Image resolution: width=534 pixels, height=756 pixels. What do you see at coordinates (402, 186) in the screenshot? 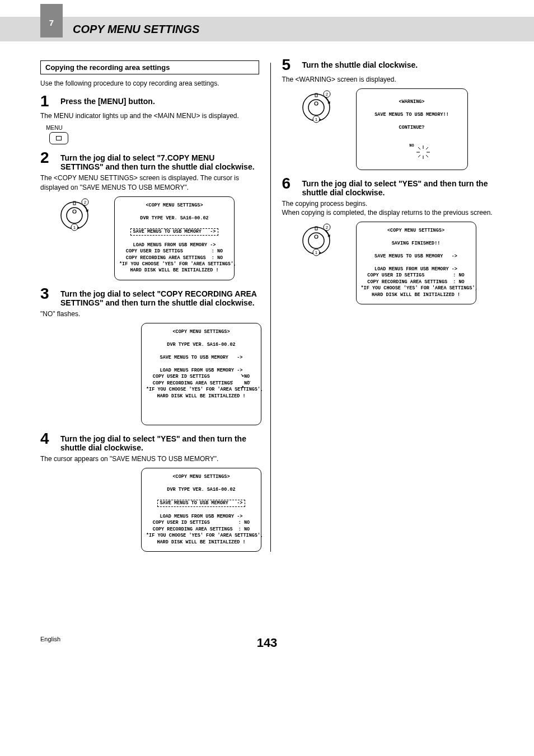
I see `step-heading: Turn the jog dial to select "YES" and th…` at bounding box center [402, 186].